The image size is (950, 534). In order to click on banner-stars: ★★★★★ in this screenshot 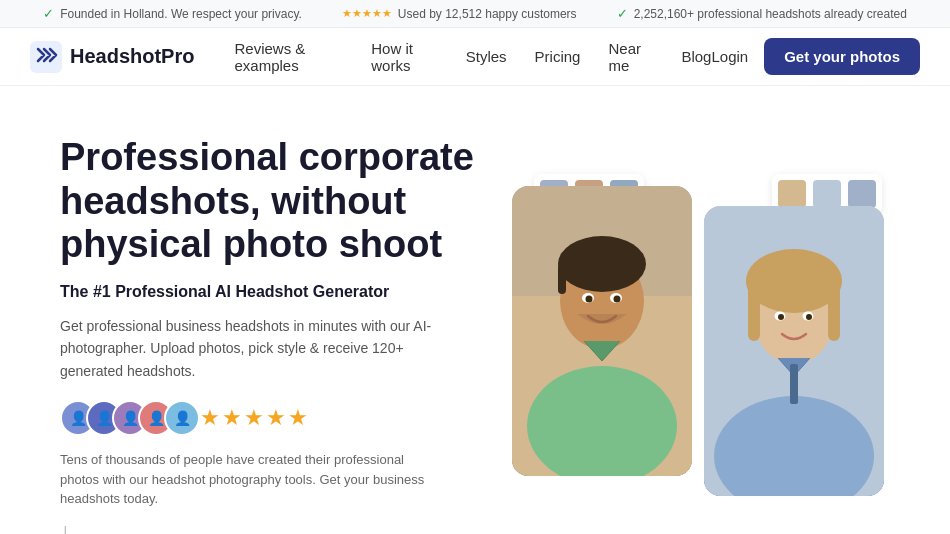, I will do `click(367, 14)`.